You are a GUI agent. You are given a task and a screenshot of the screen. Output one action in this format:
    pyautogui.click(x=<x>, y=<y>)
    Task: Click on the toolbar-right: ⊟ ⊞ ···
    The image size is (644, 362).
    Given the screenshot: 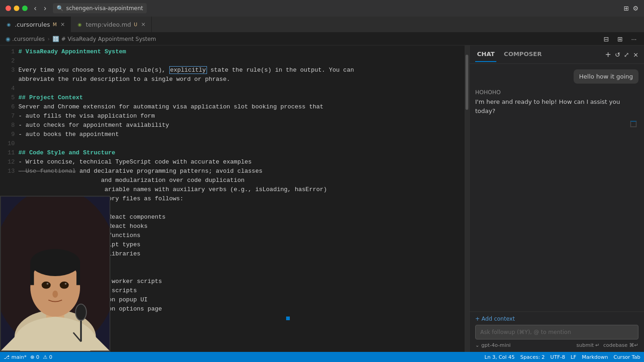 What is the action you would take?
    pyautogui.click(x=620, y=39)
    